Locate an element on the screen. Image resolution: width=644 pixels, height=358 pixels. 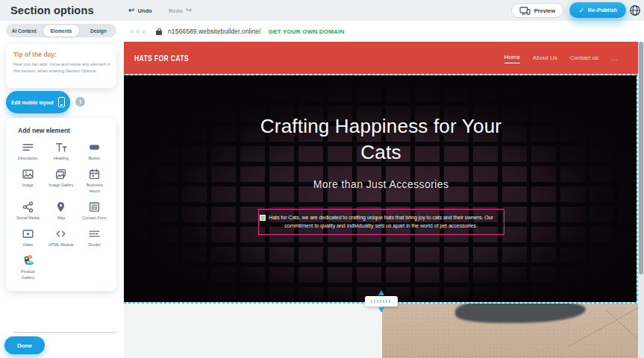
devices-icon is located at coordinates (525, 10).